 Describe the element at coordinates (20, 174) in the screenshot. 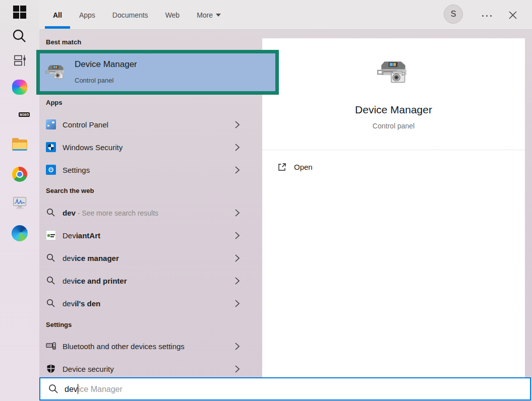

I see `chrome-icon` at that location.